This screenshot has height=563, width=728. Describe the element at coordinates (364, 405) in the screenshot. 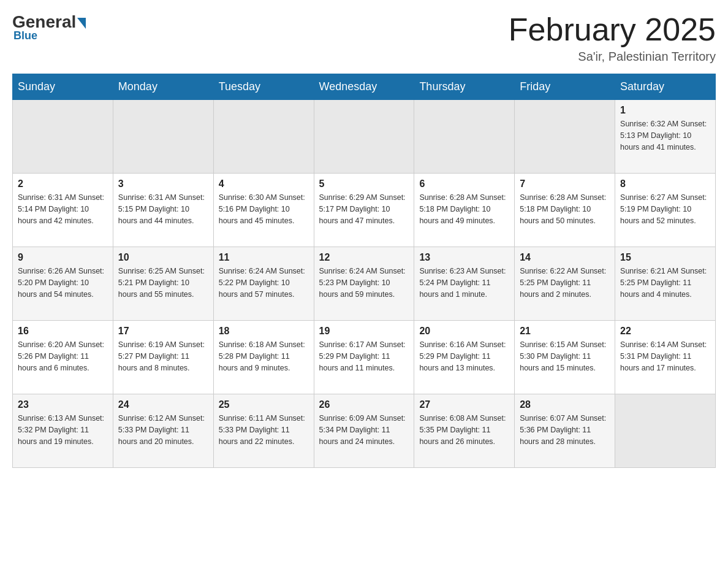

I see `day-number: 26` at that location.